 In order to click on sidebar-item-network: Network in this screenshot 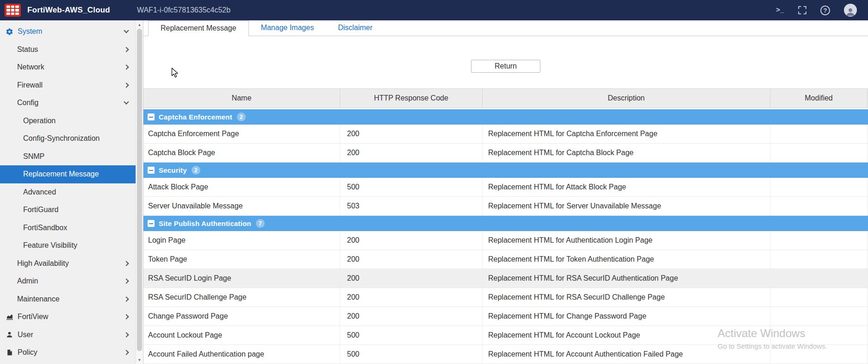, I will do `click(68, 68)`.